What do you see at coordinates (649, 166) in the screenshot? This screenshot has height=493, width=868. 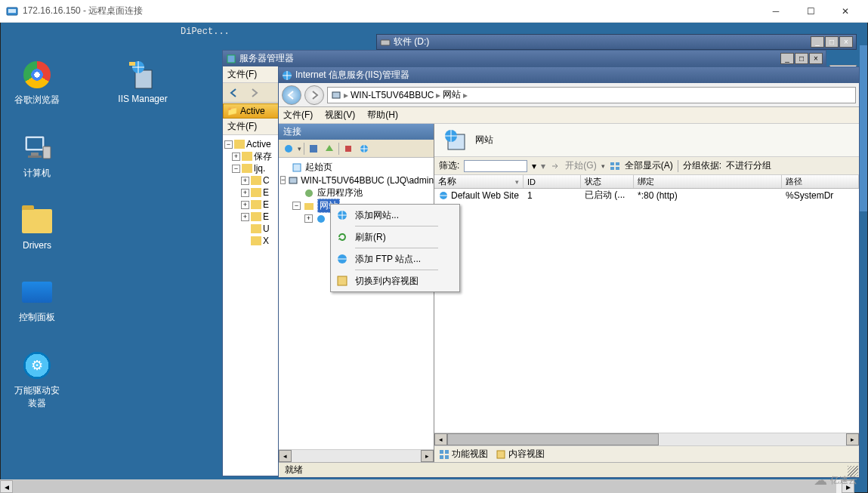 I see `show-all-link: 全部显示(A)` at bounding box center [649, 166].